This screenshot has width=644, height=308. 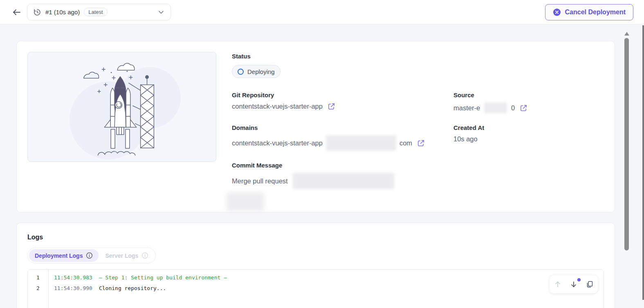 What do you see at coordinates (122, 256) in the screenshot?
I see `tab-server-logs-label: Server Logs` at bounding box center [122, 256].